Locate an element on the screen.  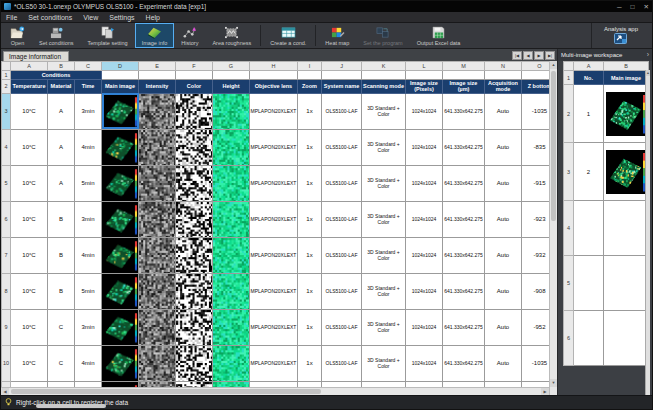
cell-material: A is located at coordinates (62, 147).